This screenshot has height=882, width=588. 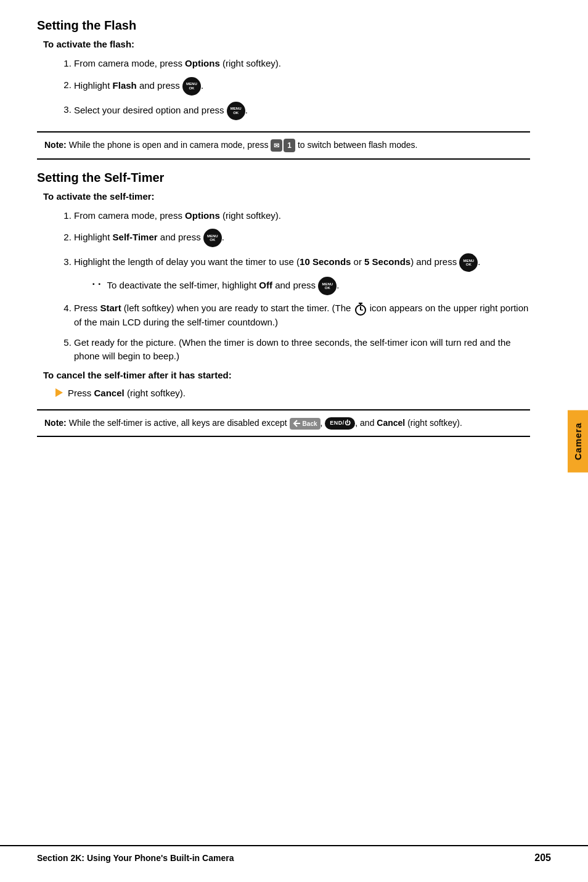 I want to click on flash-key-combo: ✉ 1, so click(x=283, y=145).